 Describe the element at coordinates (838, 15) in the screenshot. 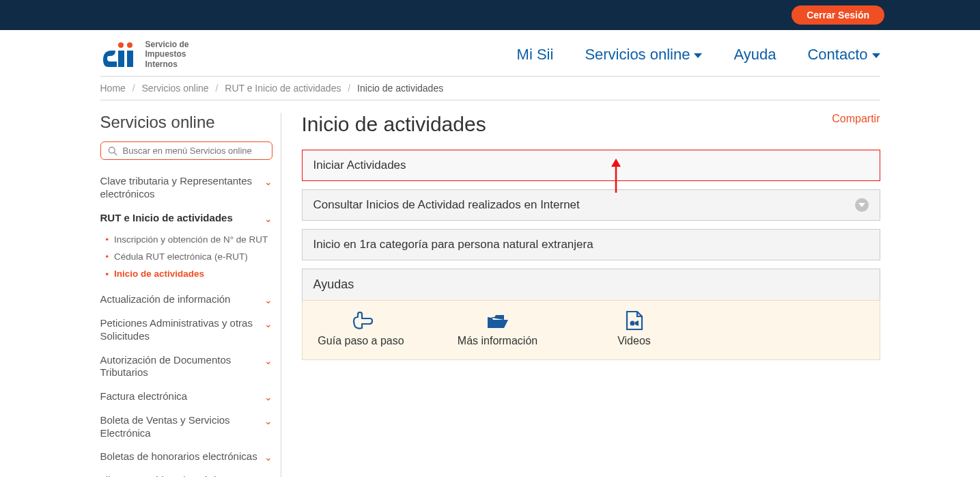

I see `logout-button: Cerrar Sesión` at that location.